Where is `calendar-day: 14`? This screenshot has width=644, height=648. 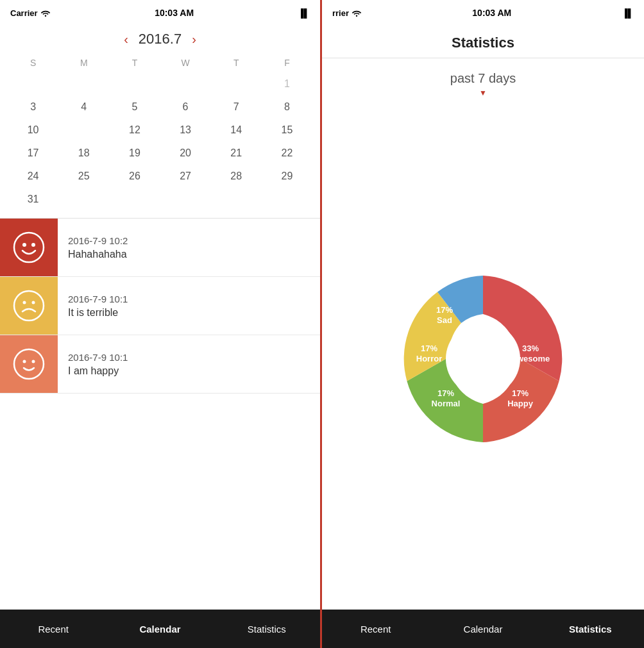
calendar-day: 14 is located at coordinates (236, 130).